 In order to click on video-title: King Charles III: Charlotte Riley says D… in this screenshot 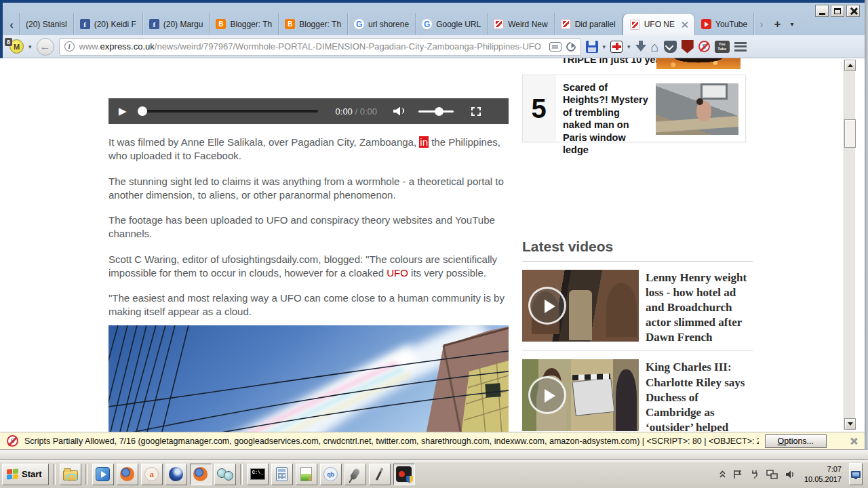, I will do `click(699, 396)`.